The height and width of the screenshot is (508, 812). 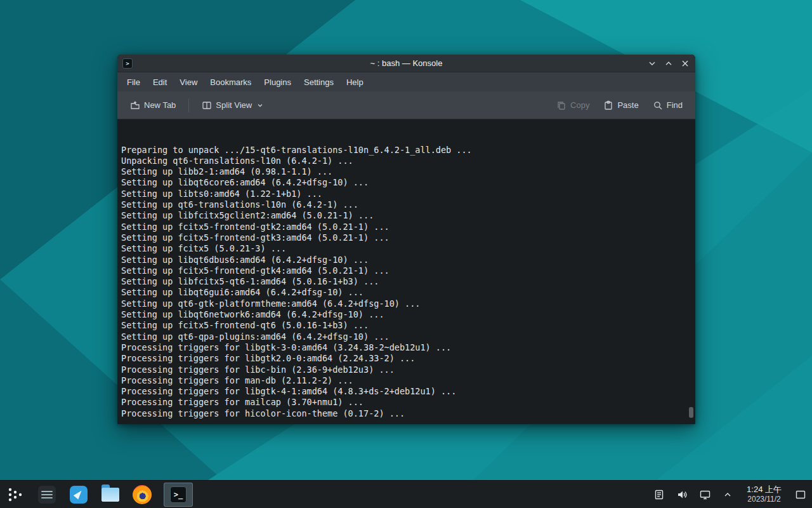 I want to click on paste-label: Paste, so click(x=628, y=105).